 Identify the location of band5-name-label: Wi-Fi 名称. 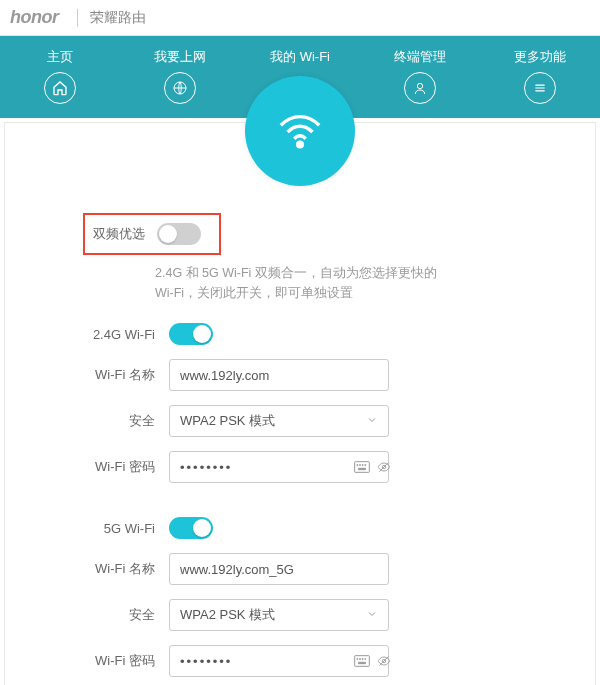
(105, 569).